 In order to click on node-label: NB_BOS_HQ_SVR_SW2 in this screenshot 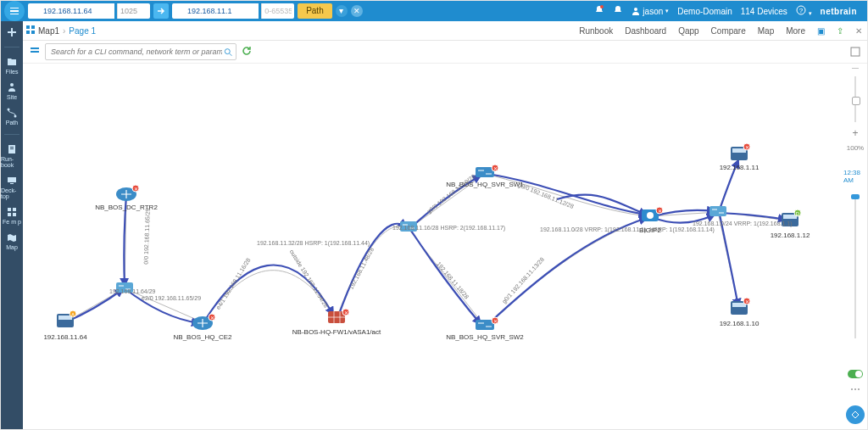, I will do `click(485, 338)`.